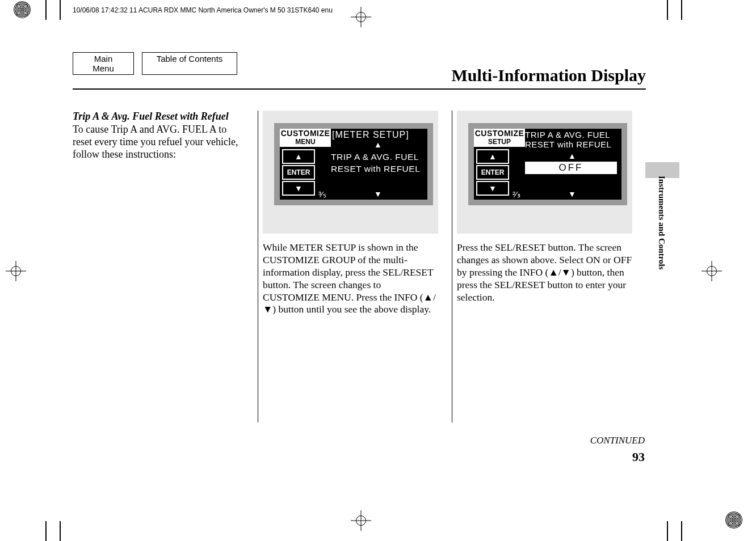 This screenshot has width=756, height=541. What do you see at coordinates (351, 172) in the screenshot?
I see `screen-illustration-1: CUSTOMIZE MENU ▲ ENTER ▼ [METER SETUP] ▲…` at bounding box center [351, 172].